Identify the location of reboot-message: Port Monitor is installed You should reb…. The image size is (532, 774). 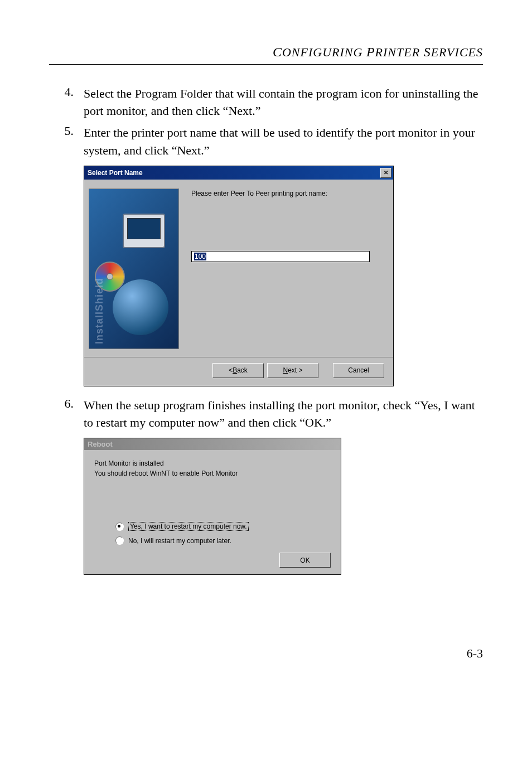
(212, 468).